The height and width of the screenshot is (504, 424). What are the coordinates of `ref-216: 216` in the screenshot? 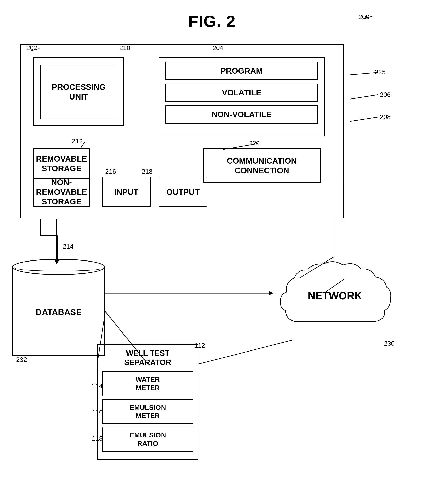 It's located at (111, 172).